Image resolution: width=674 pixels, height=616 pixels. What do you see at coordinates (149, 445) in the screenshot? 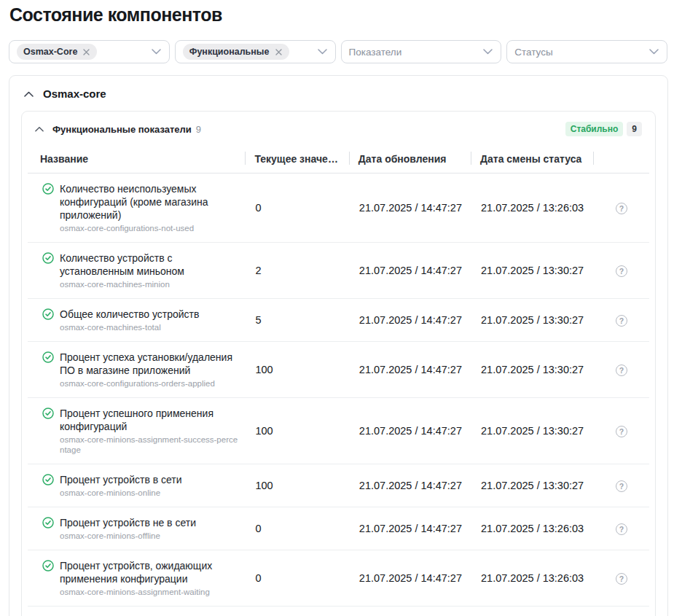
I see `metric-code: osmax-core-minions-assignment-success-pe…` at bounding box center [149, 445].